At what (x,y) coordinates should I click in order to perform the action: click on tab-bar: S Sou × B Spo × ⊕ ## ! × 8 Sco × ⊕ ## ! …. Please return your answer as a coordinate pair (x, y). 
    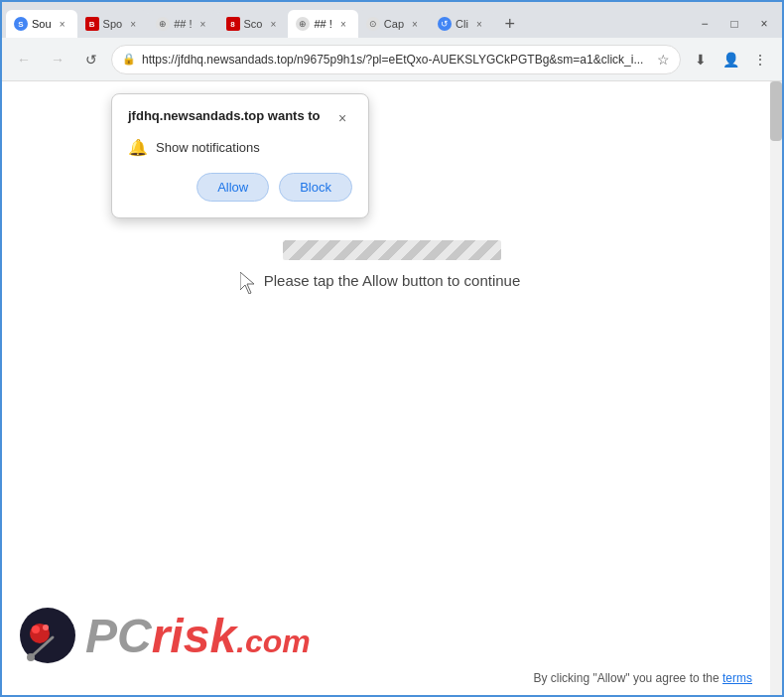
    Looking at the image, I should click on (392, 20).